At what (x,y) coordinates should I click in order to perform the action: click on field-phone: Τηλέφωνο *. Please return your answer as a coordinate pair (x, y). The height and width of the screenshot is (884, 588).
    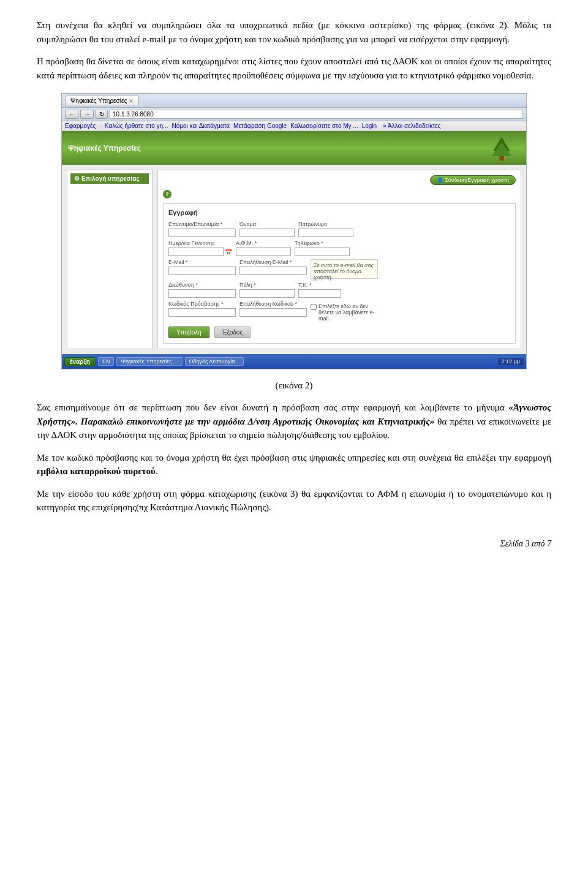
    Looking at the image, I should click on (322, 248).